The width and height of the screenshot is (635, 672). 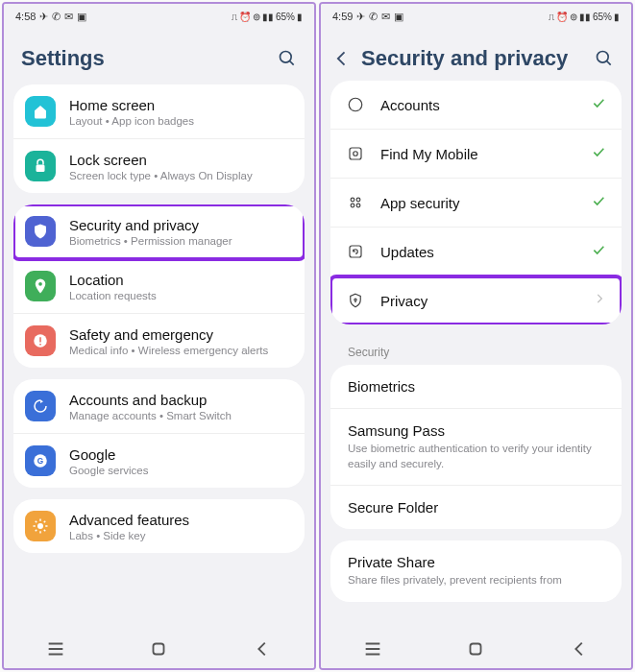 I want to click on shield-icon, so click(x=355, y=300).